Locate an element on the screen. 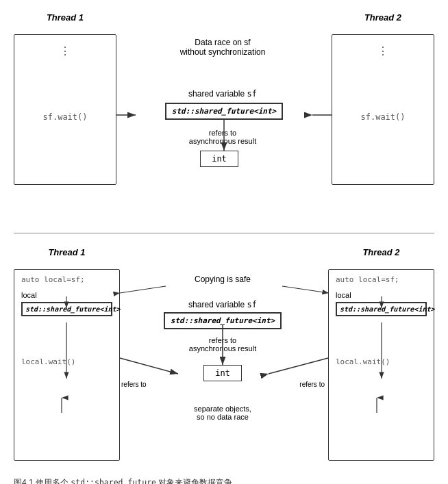 This screenshot has width=448, height=484. bot-thread1-code1: auto local=sf; is located at coordinates (67, 279).